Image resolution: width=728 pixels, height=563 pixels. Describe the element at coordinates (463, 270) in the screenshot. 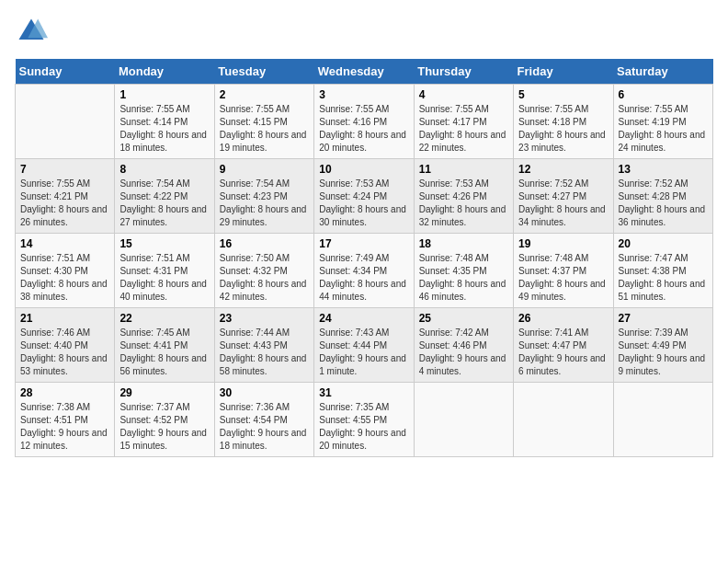

I see `calendar-cell: 18Sunrise: 7:48 AMSunset: 4:35 PMDayligh…` at that location.